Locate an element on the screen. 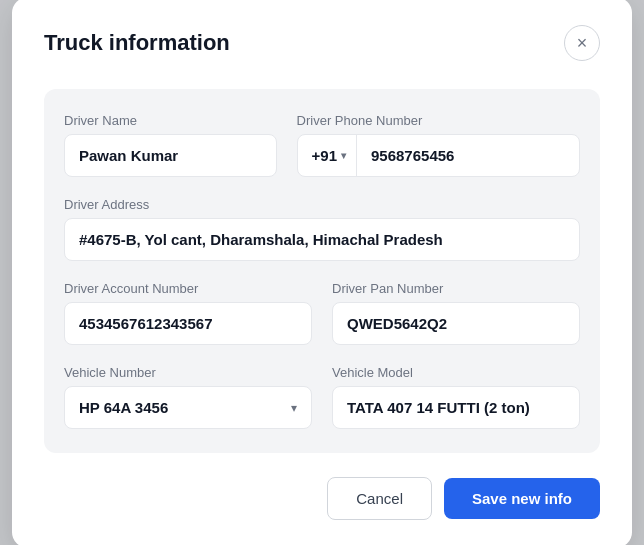  driver-pan-group: Driver Pan Number is located at coordinates (456, 313).